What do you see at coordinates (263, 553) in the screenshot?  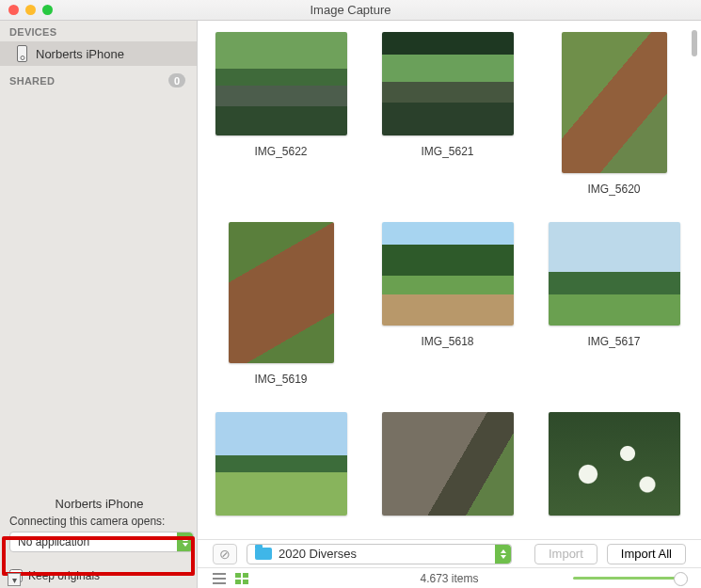 I see `folder-icon` at bounding box center [263, 553].